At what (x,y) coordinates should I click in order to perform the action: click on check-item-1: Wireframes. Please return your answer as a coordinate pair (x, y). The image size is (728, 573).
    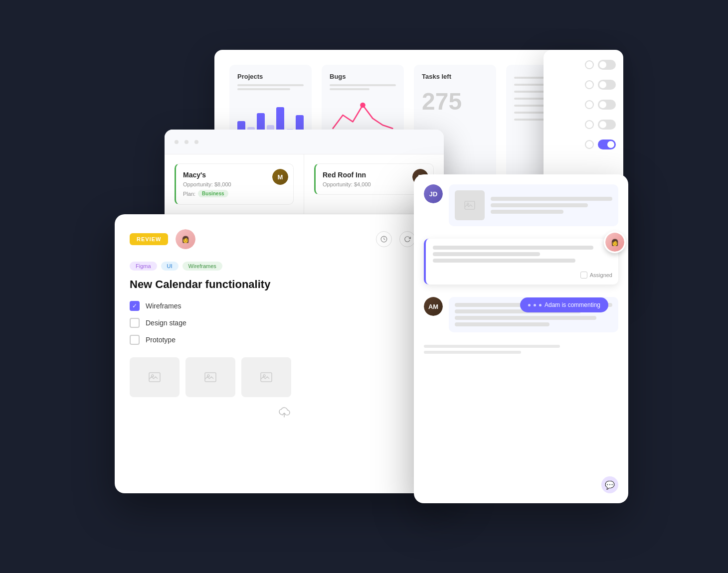
    Looking at the image, I should click on (284, 306).